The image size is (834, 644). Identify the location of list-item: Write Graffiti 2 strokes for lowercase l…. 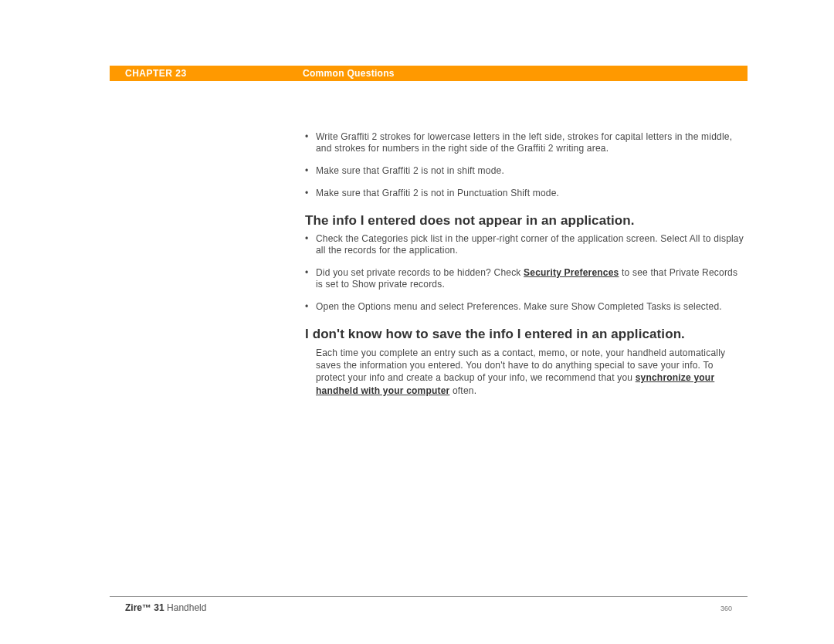
(525, 143).